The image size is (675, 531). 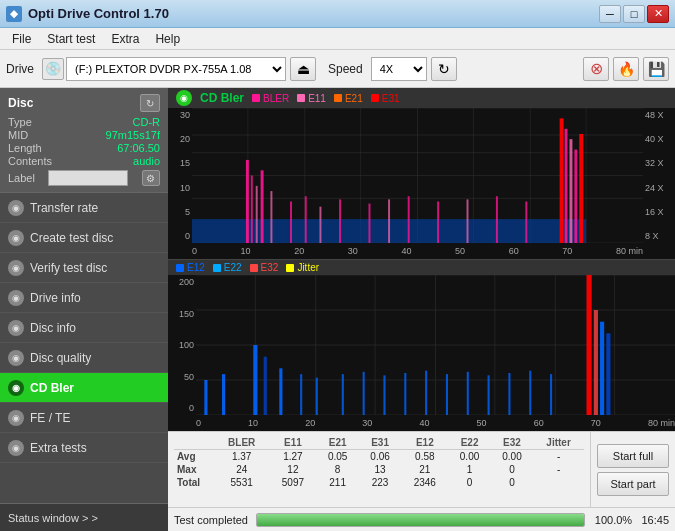 I want to click on drive-info-icon: ◉, so click(x=16, y=298).